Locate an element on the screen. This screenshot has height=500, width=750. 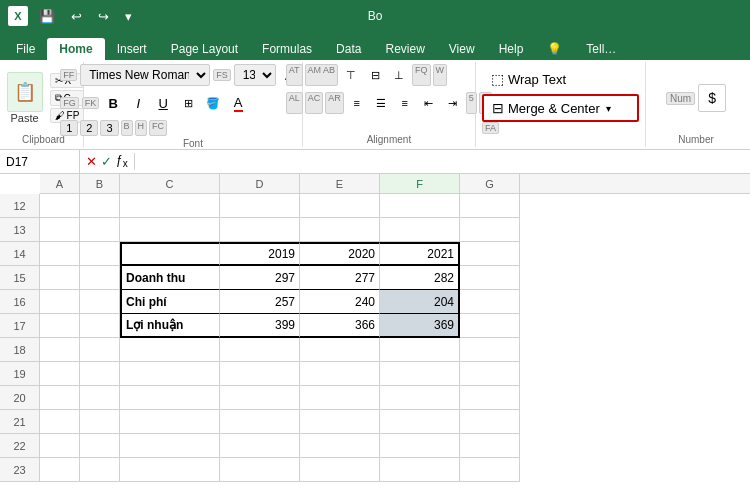
cell-e19 is located at coordinates (340, 374).